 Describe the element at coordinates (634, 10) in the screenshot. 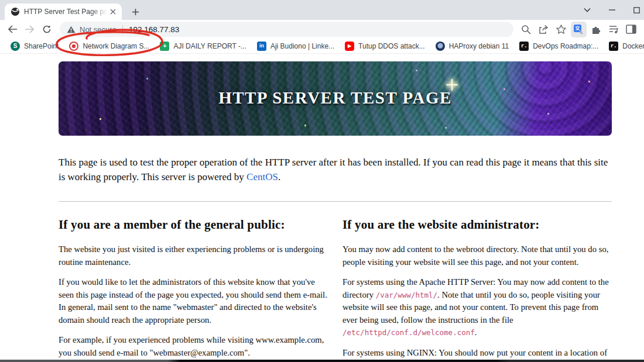

I see `maximize-button` at that location.